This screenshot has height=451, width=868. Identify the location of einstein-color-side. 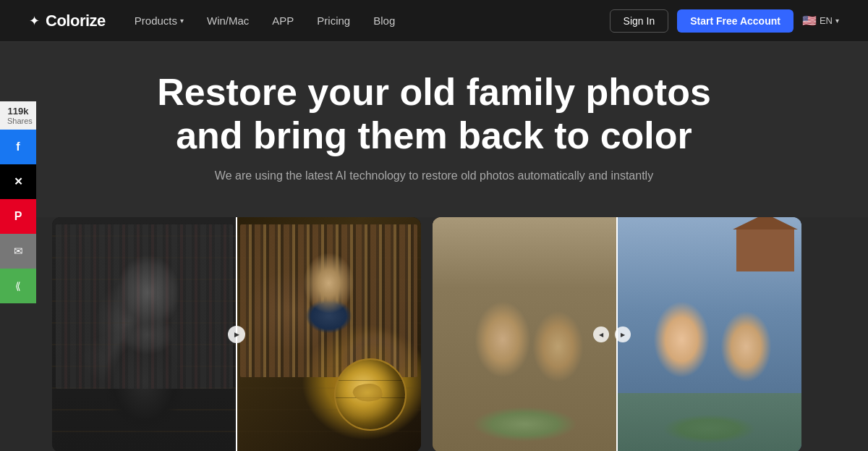
(328, 334).